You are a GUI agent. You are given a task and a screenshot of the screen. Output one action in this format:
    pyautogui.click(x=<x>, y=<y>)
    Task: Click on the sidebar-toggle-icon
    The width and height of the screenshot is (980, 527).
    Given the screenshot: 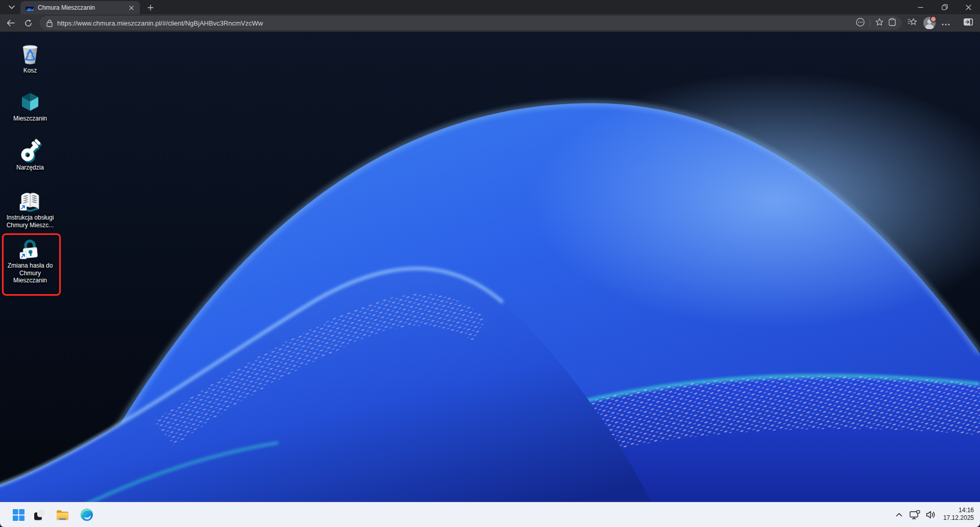 What is the action you would take?
    pyautogui.click(x=968, y=22)
    